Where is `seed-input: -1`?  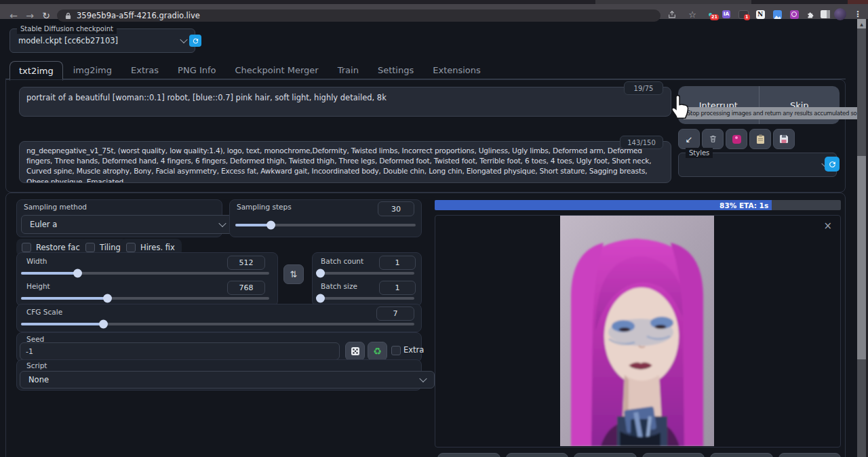
seed-input: -1 is located at coordinates (180, 351).